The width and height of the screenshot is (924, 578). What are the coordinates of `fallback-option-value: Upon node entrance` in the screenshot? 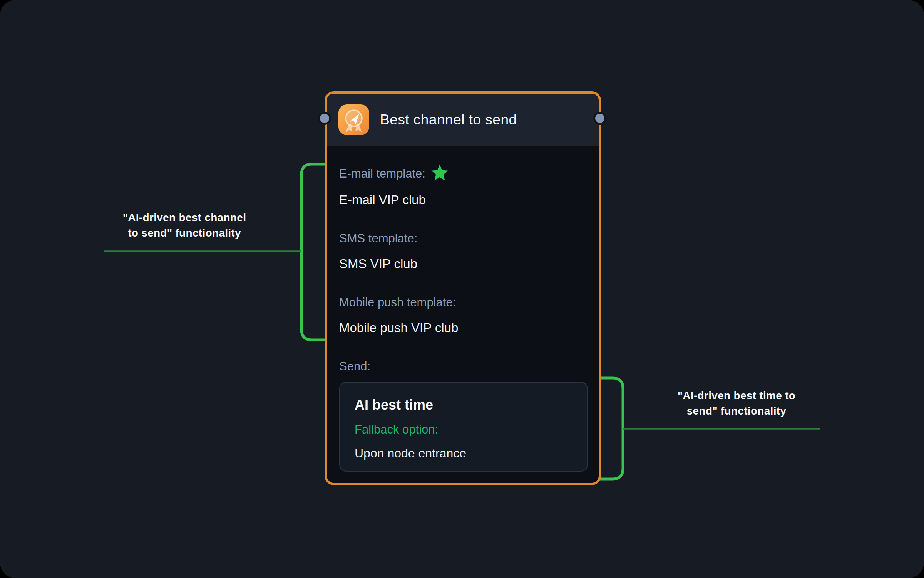 It's located at (464, 453).